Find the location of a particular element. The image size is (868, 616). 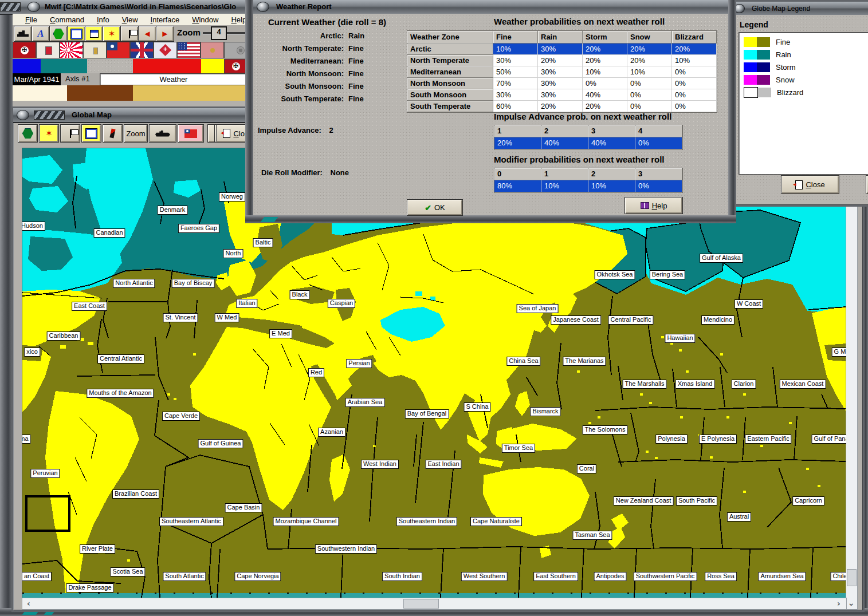

rail-move-button is located at coordinates (23, 34).